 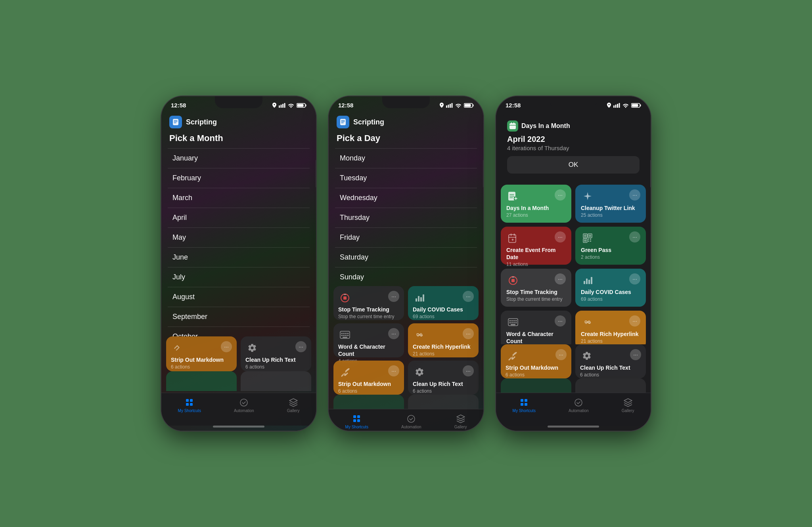 I want to click on clean-rich-text-card-3: ··· Clean Up Rich Text 6 actions, so click(x=611, y=361).